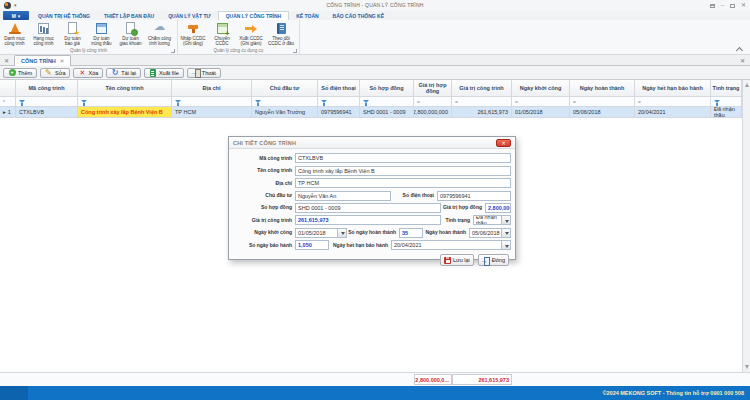  I want to click on grid-vertical-scrollbar, so click(746, 226).